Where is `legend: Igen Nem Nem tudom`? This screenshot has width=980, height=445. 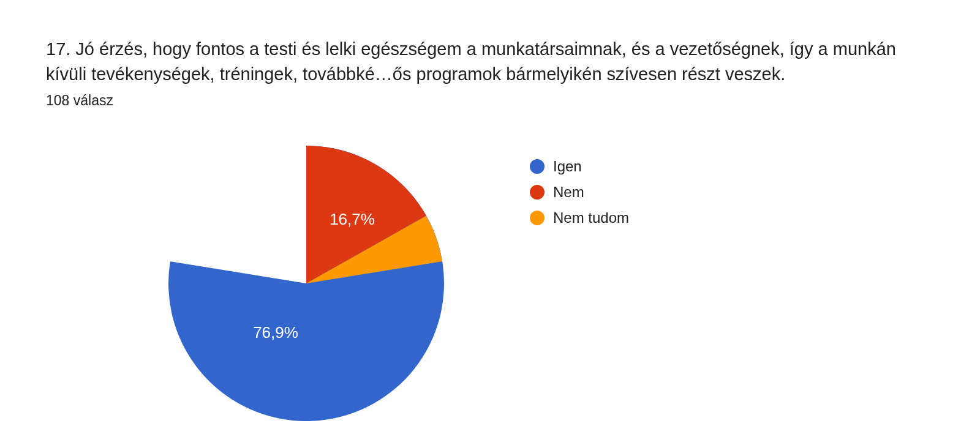
legend: Igen Nem Nem tudom is located at coordinates (579, 186).